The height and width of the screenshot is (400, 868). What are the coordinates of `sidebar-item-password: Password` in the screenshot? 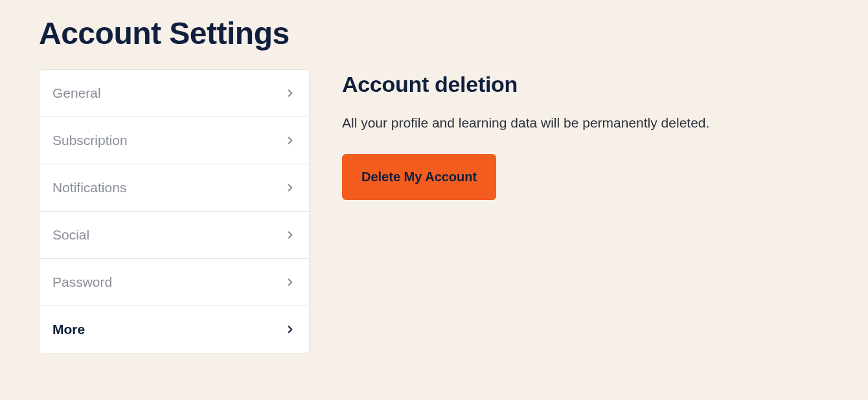 It's located at (174, 282).